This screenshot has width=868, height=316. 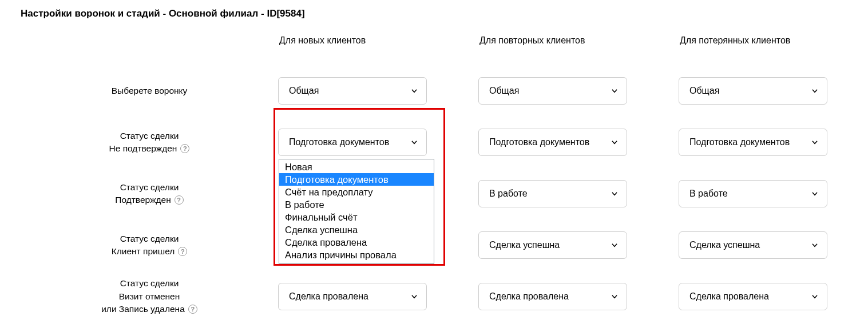 I want to click on dropdown-option: Финальный счёт, so click(x=356, y=217).